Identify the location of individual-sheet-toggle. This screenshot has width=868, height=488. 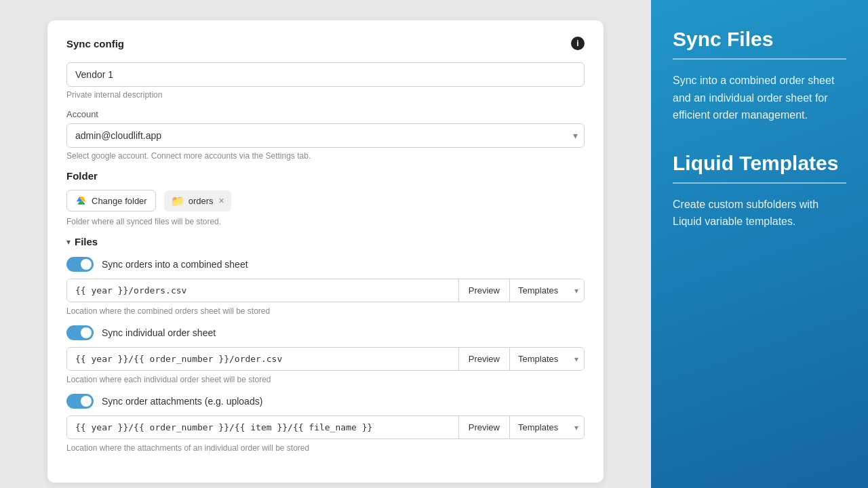
(80, 333).